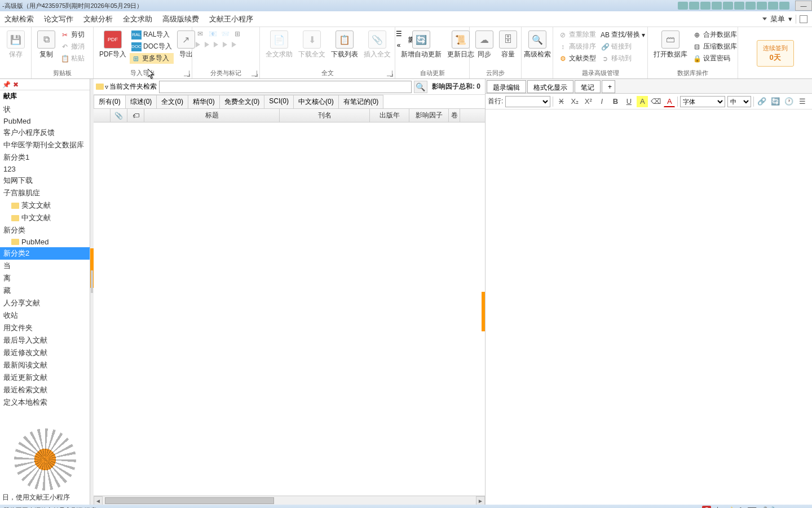 The height and width of the screenshot is (508, 812). What do you see at coordinates (45, 278) in the screenshot?
I see `tree-item: 离` at bounding box center [45, 278].